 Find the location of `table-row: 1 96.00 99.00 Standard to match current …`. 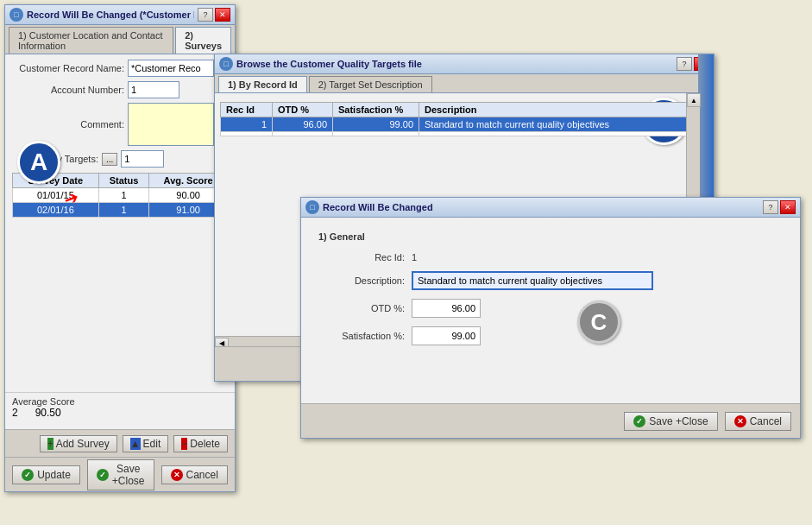

table-row: 1 96.00 99.00 Standard to match current … is located at coordinates (457, 124).